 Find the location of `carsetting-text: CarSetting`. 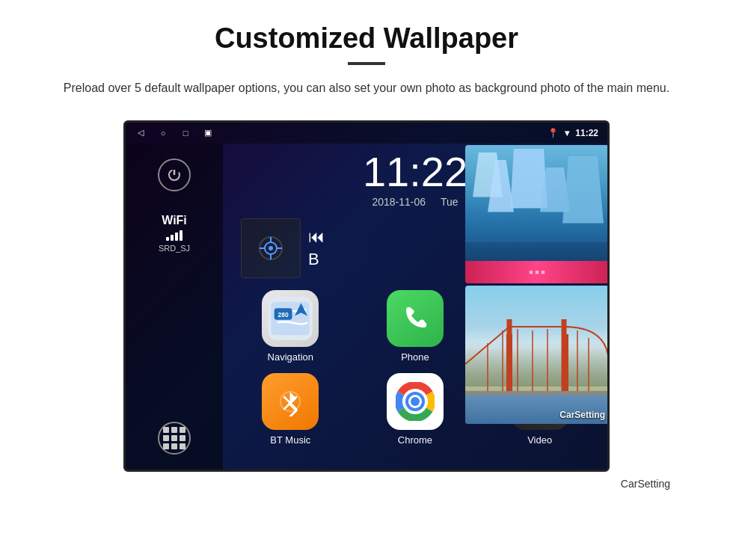

carsetting-text: CarSetting is located at coordinates (645, 484).